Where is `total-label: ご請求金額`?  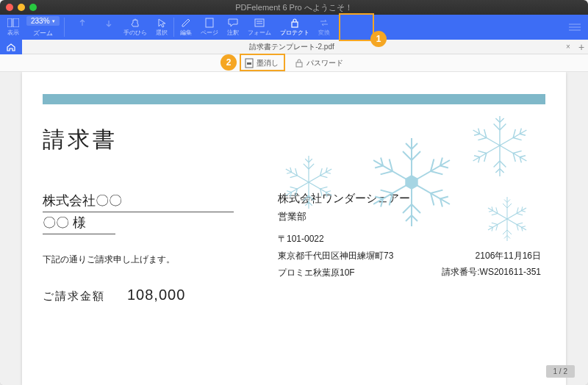 total-label: ご請求金額 is located at coordinates (74, 297).